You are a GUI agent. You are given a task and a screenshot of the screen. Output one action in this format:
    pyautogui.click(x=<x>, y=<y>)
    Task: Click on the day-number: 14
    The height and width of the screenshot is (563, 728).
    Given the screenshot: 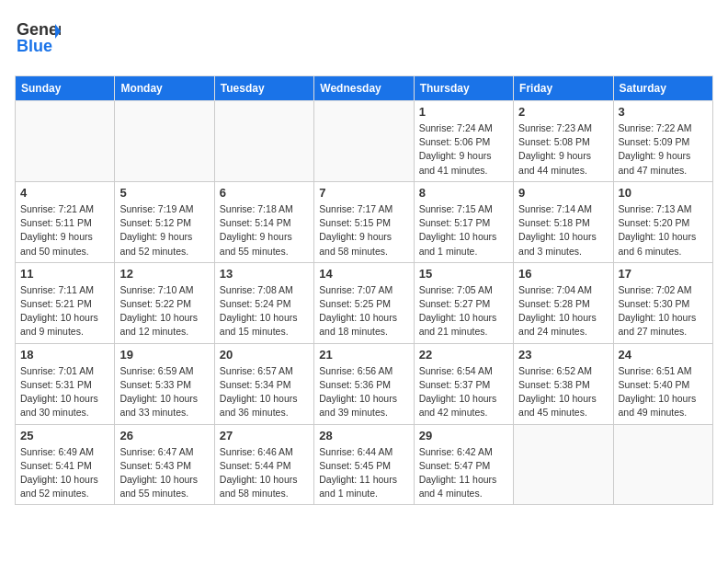 What is the action you would take?
    pyautogui.click(x=364, y=274)
    